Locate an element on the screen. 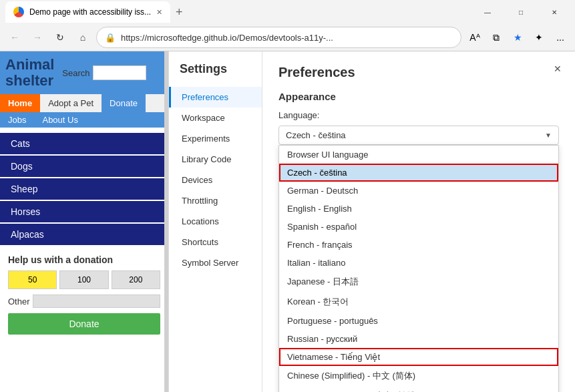  dropdown-spanish: Spanish - español is located at coordinates (419, 227).